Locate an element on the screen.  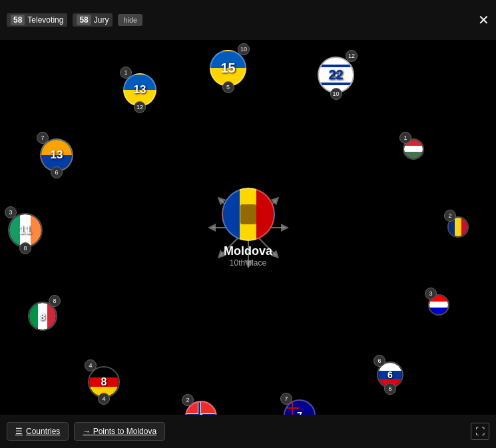
country-leftupper: 7 13 6 is located at coordinates (57, 155).